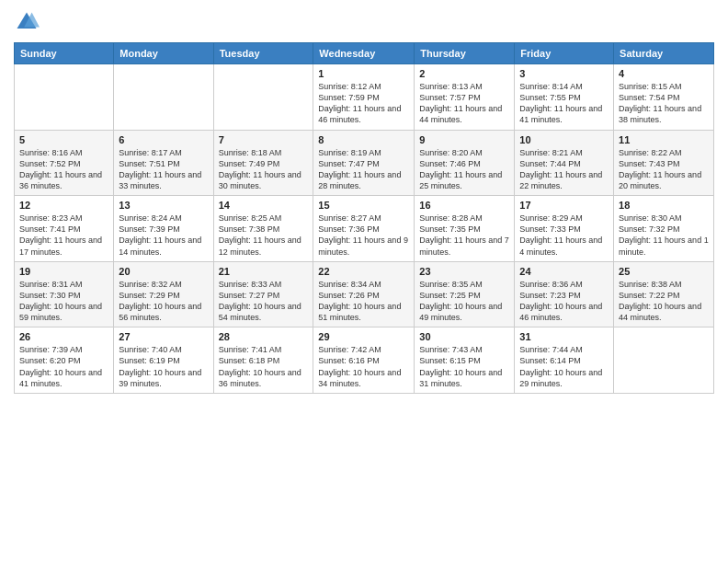  What do you see at coordinates (263, 163) in the screenshot?
I see `calendar-day-7: 7Sunrise: 8:18 AMSunset: 7:49 PMDaylight…` at bounding box center [263, 163].